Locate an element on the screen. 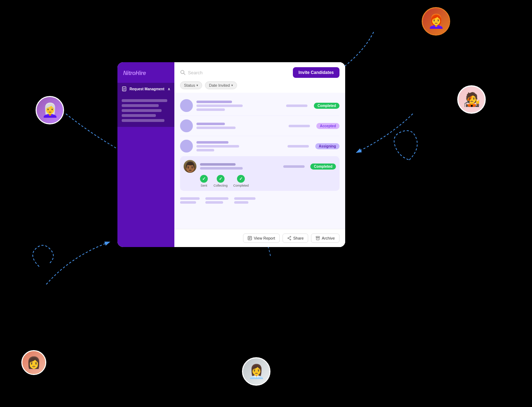 This screenshot has height=407, width=532. avatar: 👨🏾 is located at coordinates (190, 166).